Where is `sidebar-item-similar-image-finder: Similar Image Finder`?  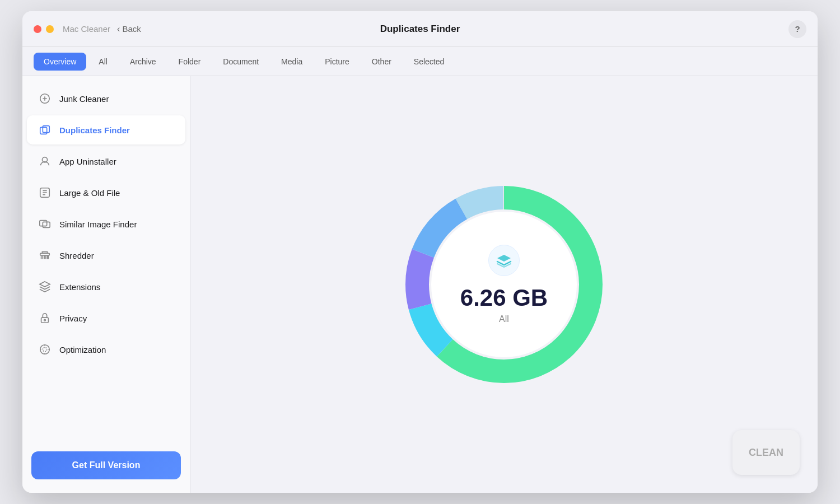
sidebar-item-similar-image-finder: Similar Image Finder is located at coordinates (106, 224).